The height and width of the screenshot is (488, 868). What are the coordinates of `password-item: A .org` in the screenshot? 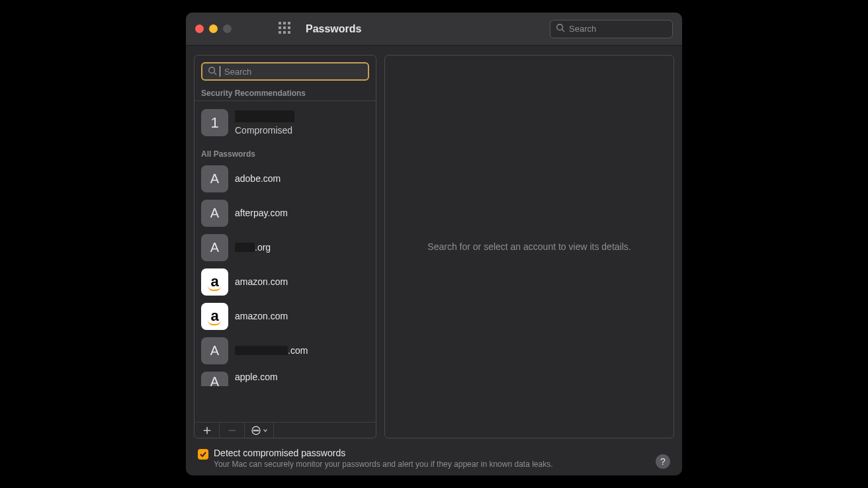 It's located at (285, 247).